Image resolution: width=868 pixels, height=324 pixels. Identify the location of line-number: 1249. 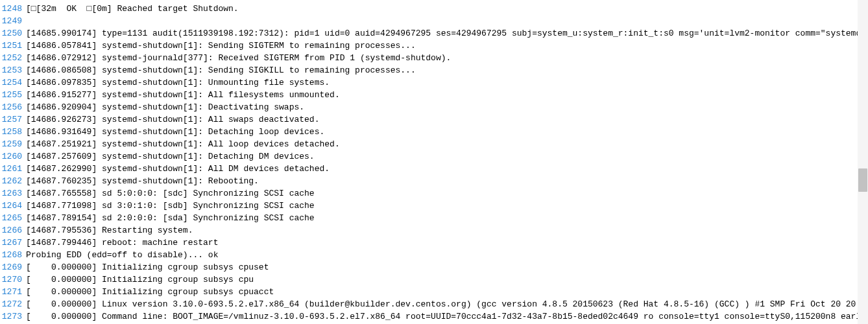
(11, 21).